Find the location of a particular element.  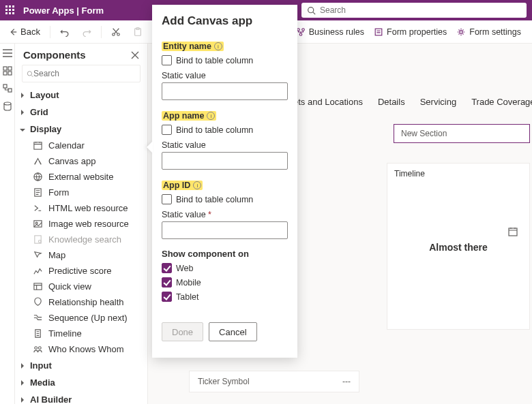

rail-components is located at coordinates (8, 71).